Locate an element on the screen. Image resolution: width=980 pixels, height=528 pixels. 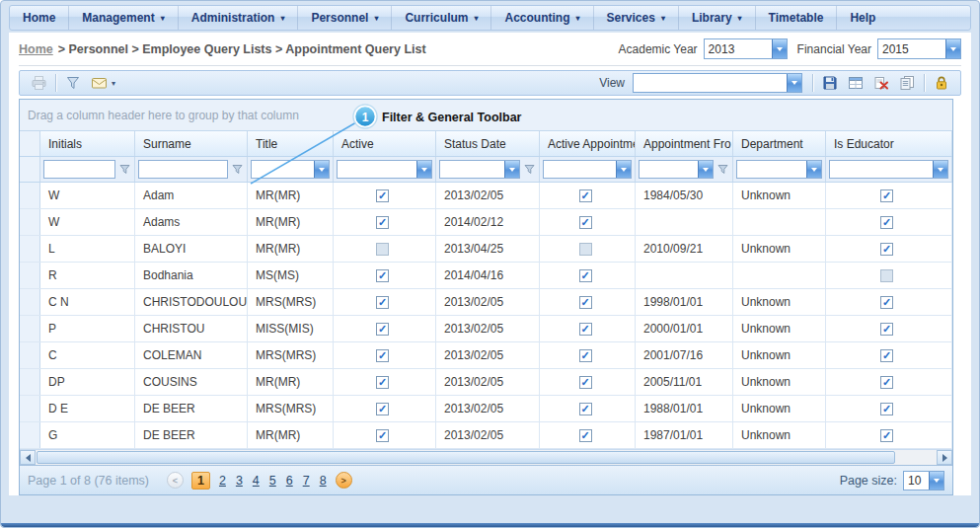
menu-item-help: Help is located at coordinates (863, 18).